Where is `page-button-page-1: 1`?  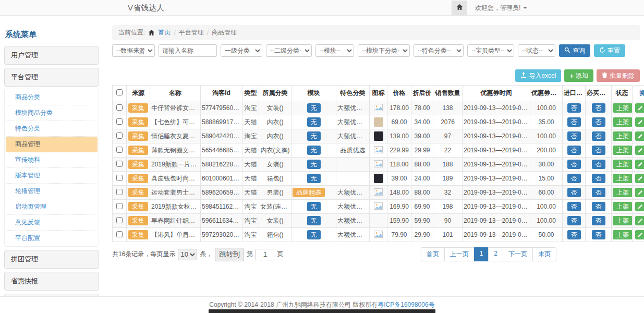
page-button-page-1: 1 is located at coordinates (482, 255).